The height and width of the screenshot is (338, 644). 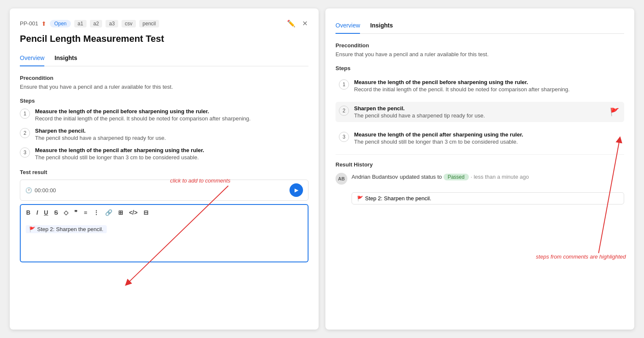 I want to click on step-title-right-3: Measure the length of the pencil after s…, so click(x=439, y=134).